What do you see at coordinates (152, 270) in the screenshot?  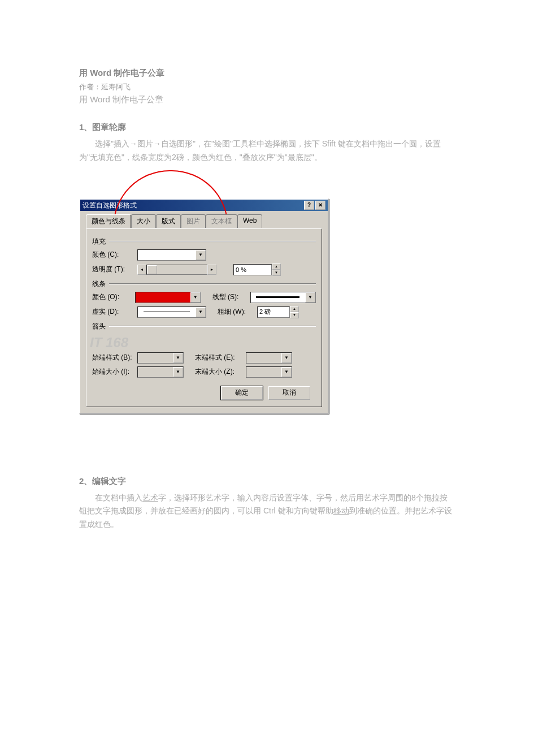 I see `slider-thumb` at bounding box center [152, 270].